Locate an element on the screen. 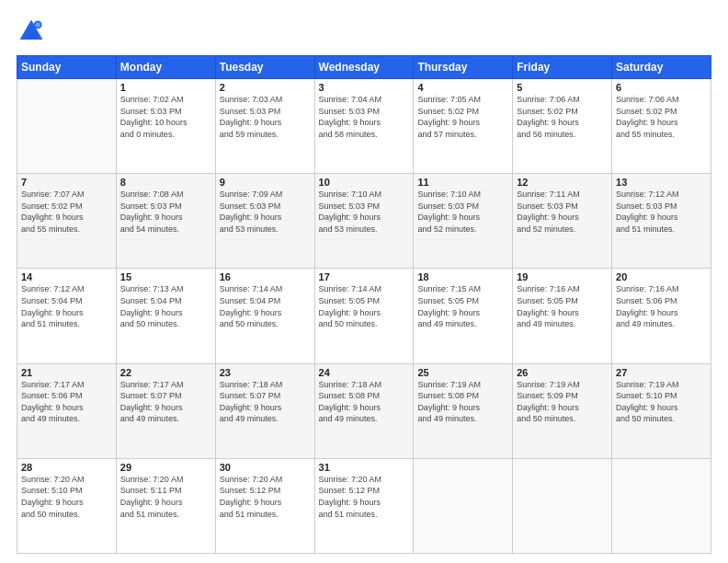  day-number: 17 is located at coordinates (364, 277).